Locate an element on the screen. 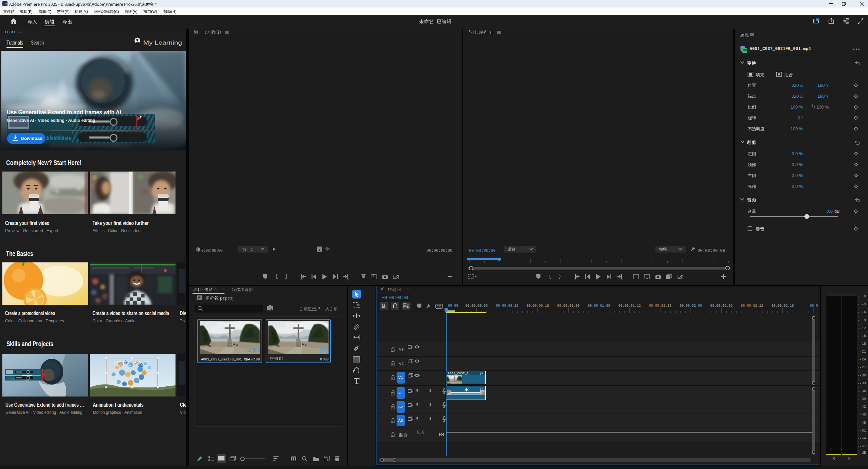 This screenshot has height=469, width=868. svg-text: Tex is located at coordinates (183, 321).